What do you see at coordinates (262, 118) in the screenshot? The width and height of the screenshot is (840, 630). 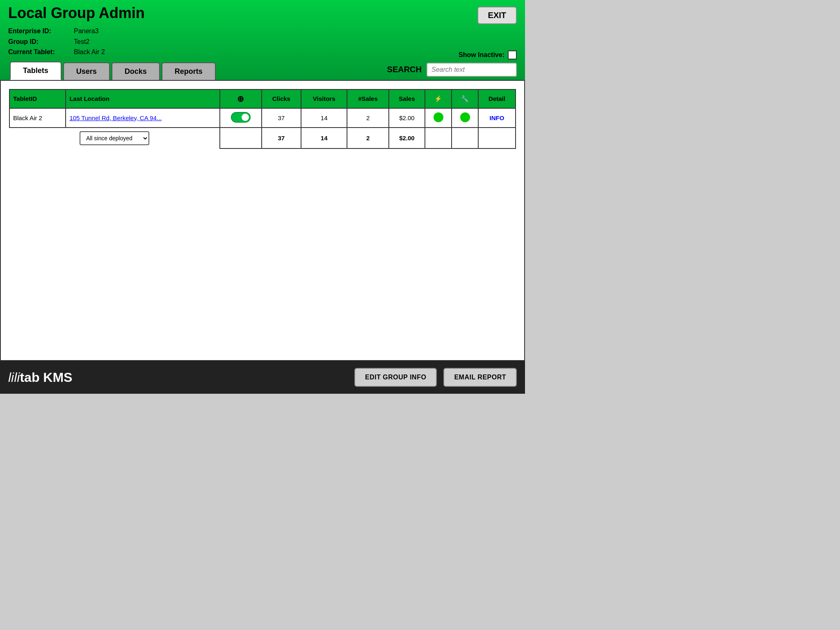 I see `table-row: Black Air 2 105 Tunnel Rd, Berkeley, CA …` at bounding box center [262, 118].